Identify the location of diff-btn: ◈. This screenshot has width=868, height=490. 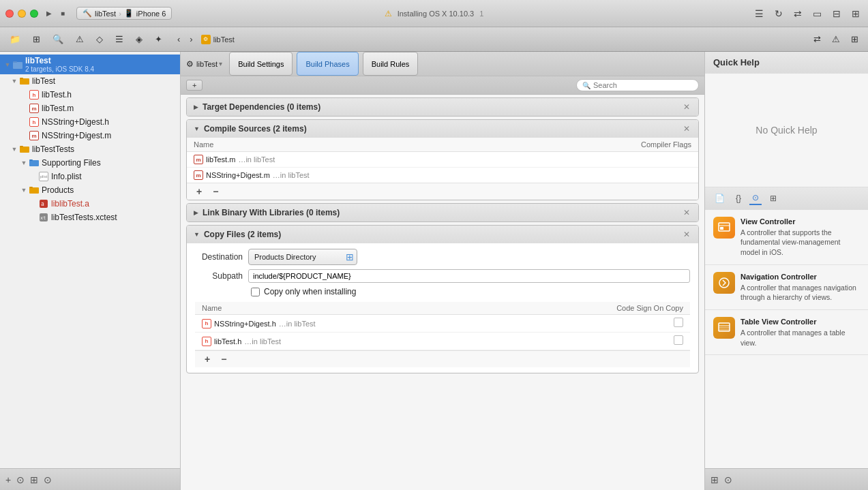
(139, 40).